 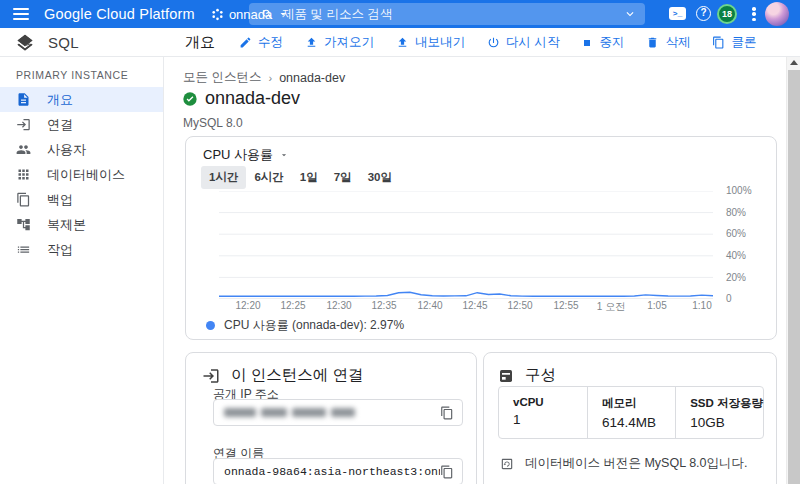 I want to click on connection-name-field: onnada-98a64:asia-northeast3:onnada-dev, so click(x=338, y=471).